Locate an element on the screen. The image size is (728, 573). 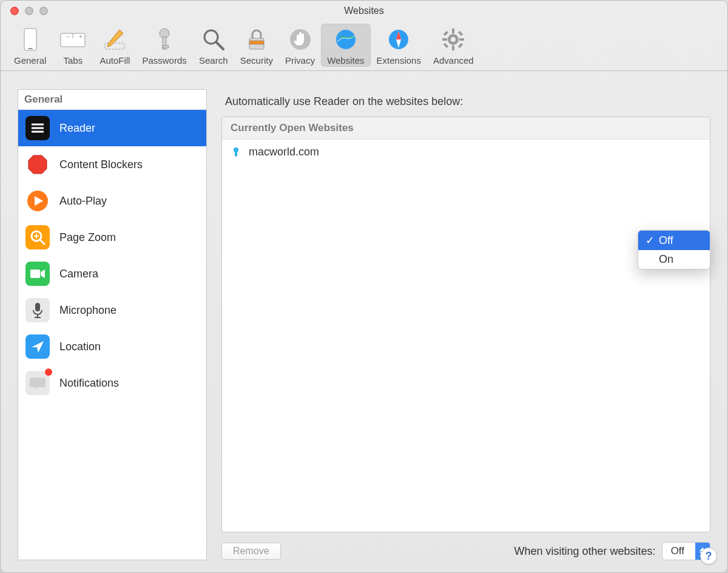
sidebar-item-label: Location is located at coordinates (80, 347).